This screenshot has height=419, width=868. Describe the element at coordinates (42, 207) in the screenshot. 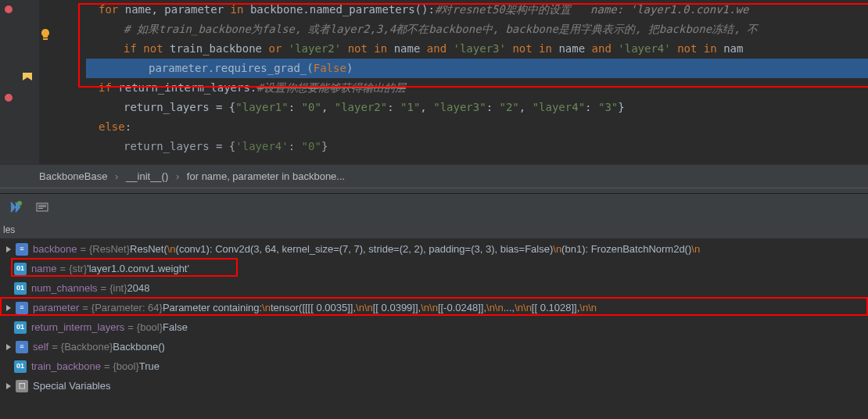

I see `evaluate-icon` at that location.